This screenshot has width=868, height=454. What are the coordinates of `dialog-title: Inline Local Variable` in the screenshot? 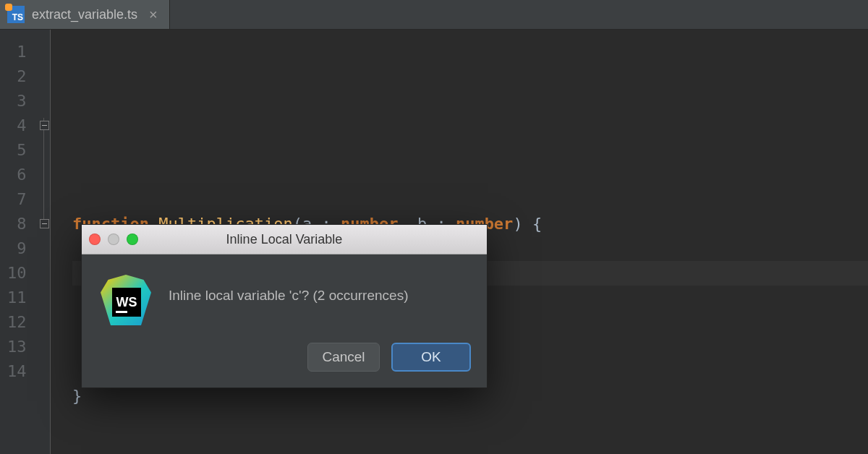 It's located at (284, 240).